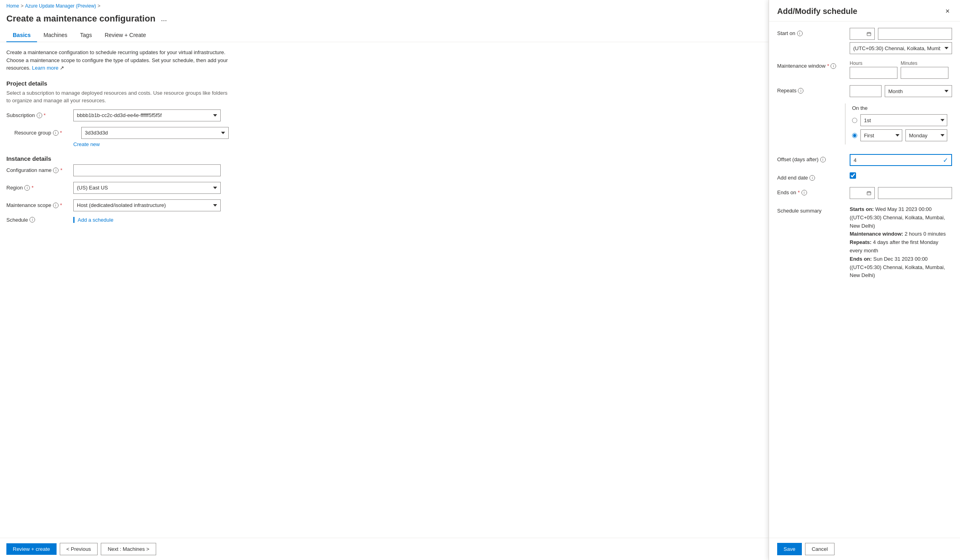 The height and width of the screenshot is (560, 960). Describe the element at coordinates (384, 84) in the screenshot. I see `project-details-header: Project details` at that location.